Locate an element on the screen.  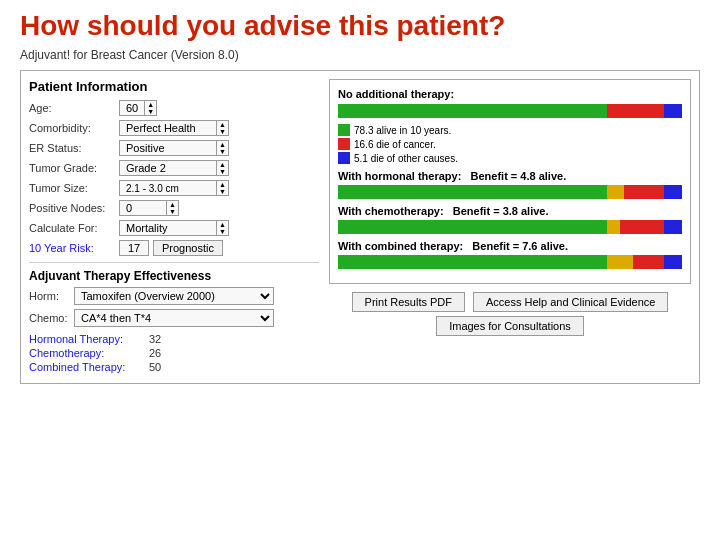
chemo-blue-bar is located at coordinates (673, 227).